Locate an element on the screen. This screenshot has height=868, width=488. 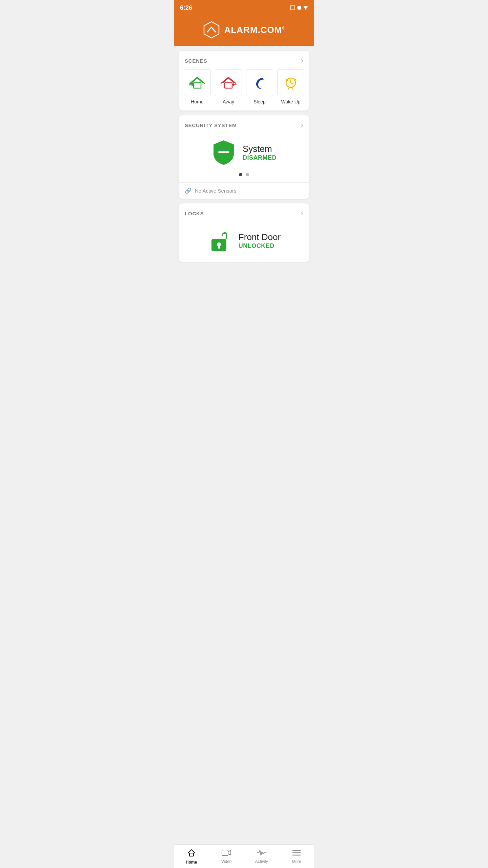
scenes-card-header: SCENES › is located at coordinates (244, 60).